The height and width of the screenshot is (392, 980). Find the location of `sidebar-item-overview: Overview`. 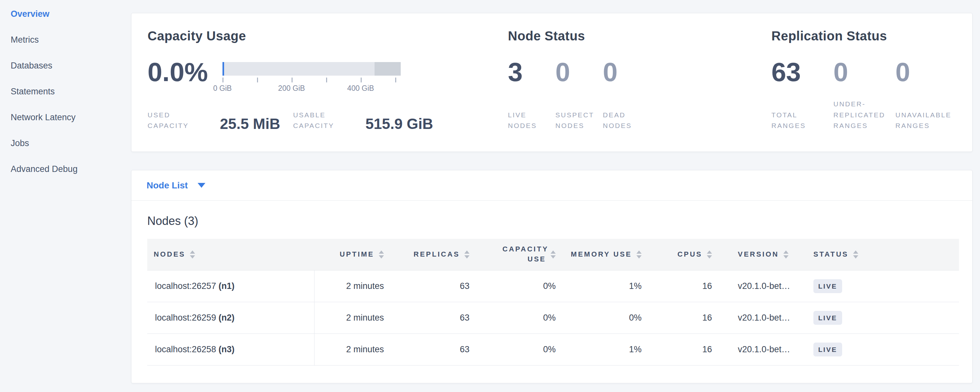

sidebar-item-overview: Overview is located at coordinates (71, 22).